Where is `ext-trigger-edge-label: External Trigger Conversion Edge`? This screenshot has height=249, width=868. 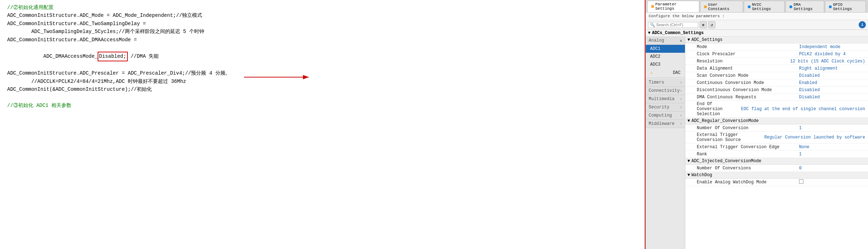 ext-trigger-edge-label: External Trigger Conversion Edge is located at coordinates (741, 147).